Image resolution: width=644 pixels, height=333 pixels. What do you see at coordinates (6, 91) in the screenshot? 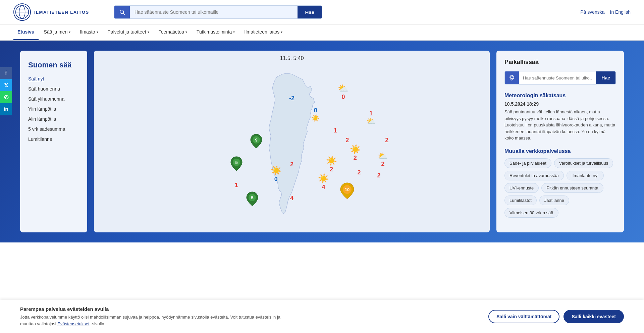
I see `social-sidebar: f 𝕏 ✆ in` at bounding box center [6, 91].